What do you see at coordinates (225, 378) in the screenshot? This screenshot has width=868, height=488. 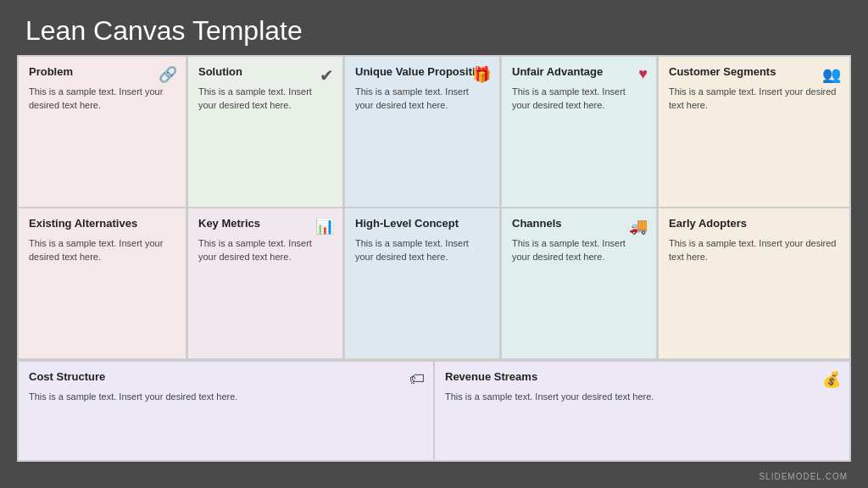 I see `cost-title: Cost Structure` at bounding box center [225, 378].